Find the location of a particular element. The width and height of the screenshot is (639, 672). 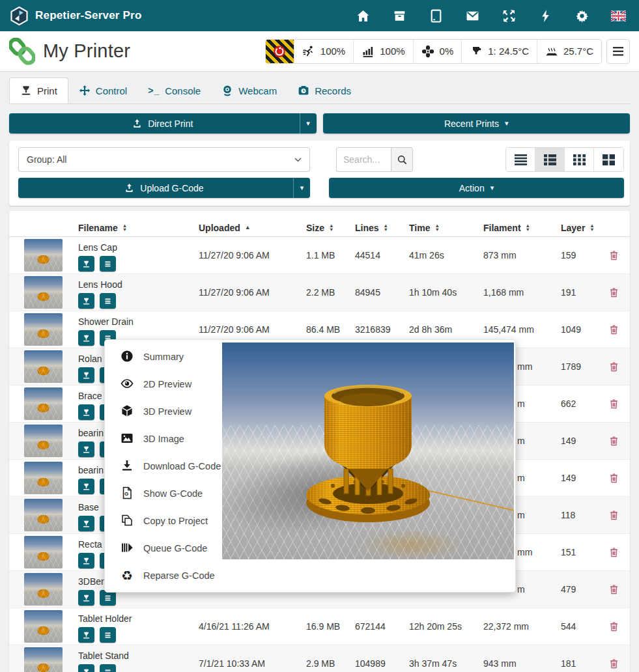

printer-box-icon is located at coordinates (400, 16).